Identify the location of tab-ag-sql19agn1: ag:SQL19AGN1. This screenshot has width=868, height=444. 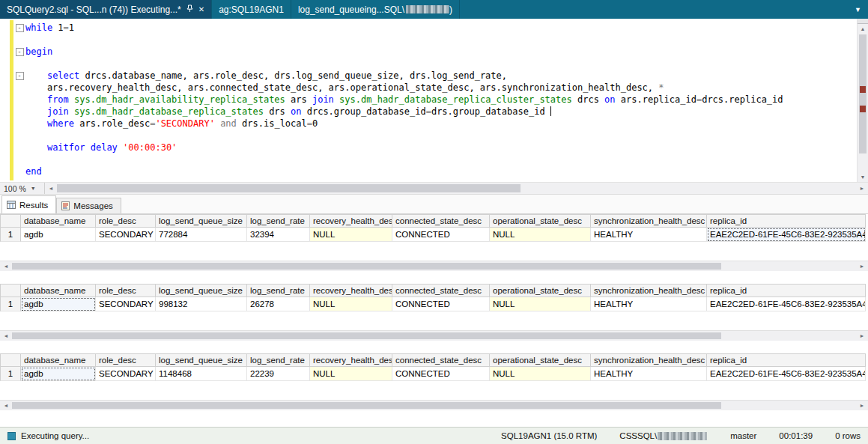
(252, 9).